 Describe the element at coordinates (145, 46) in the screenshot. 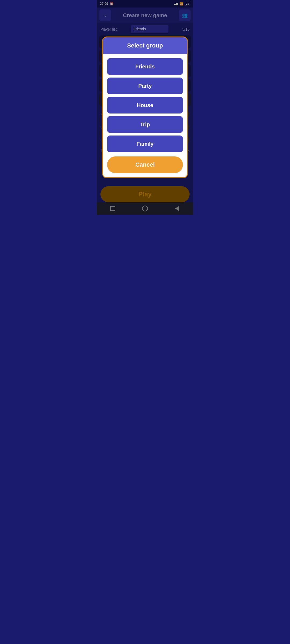

I see `modal-header: Select group` at that location.